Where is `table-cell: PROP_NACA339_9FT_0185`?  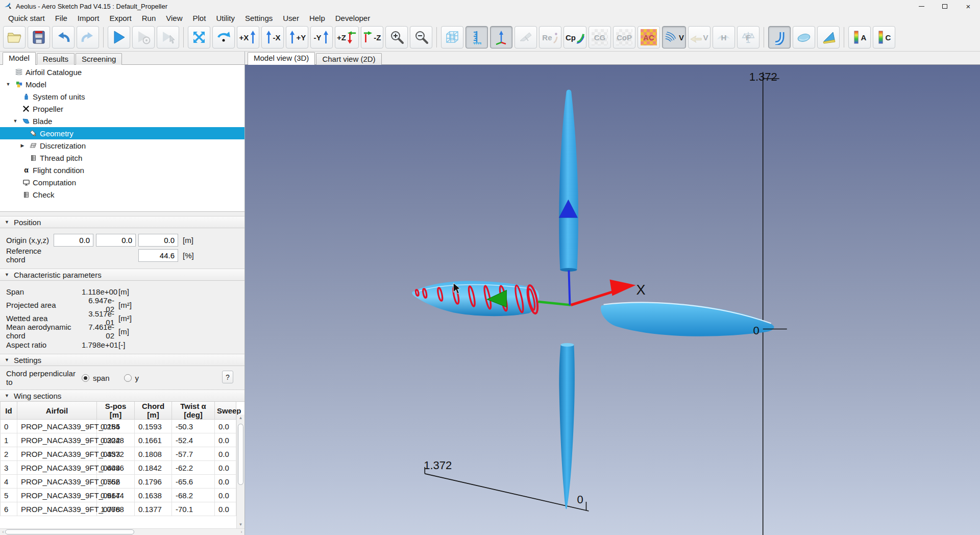
table-cell: PROP_NACA339_9FT_0185 is located at coordinates (57, 427).